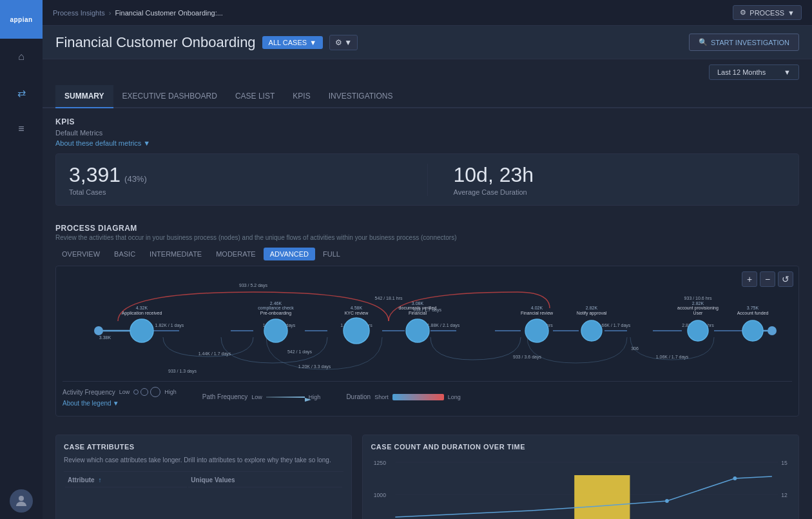 The image size is (812, 519). What do you see at coordinates (21, 259) in the screenshot?
I see `sidebar: appian ⌂ ⇄ ≡` at bounding box center [21, 259].